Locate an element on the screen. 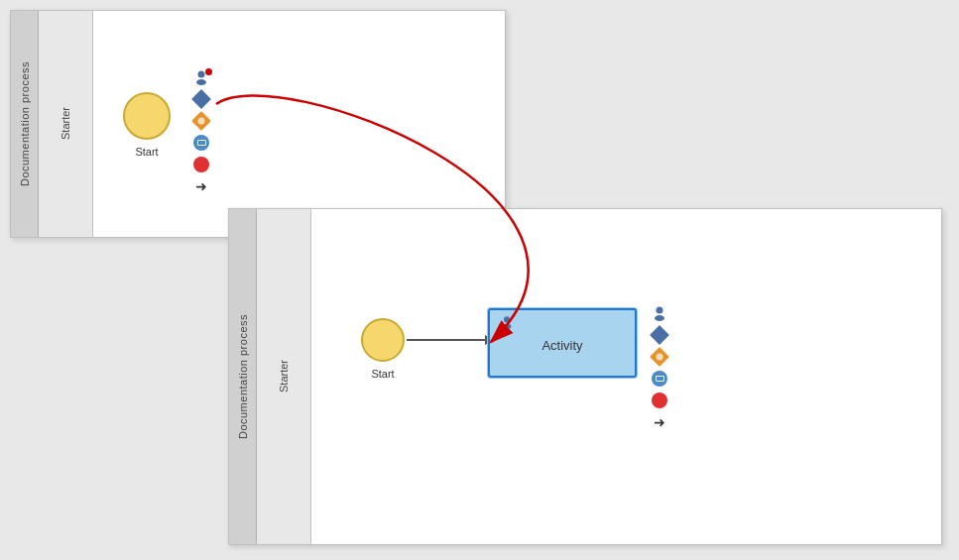 This screenshot has width=959, height=560. person-icon-top is located at coordinates (201, 77).